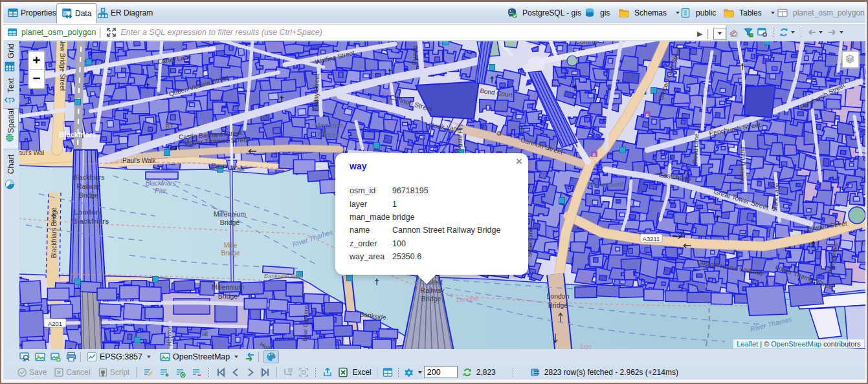 This screenshot has width=868, height=384. Describe the element at coordinates (140, 160) in the screenshot. I see `svg-text: Paul's Walk` at that location.